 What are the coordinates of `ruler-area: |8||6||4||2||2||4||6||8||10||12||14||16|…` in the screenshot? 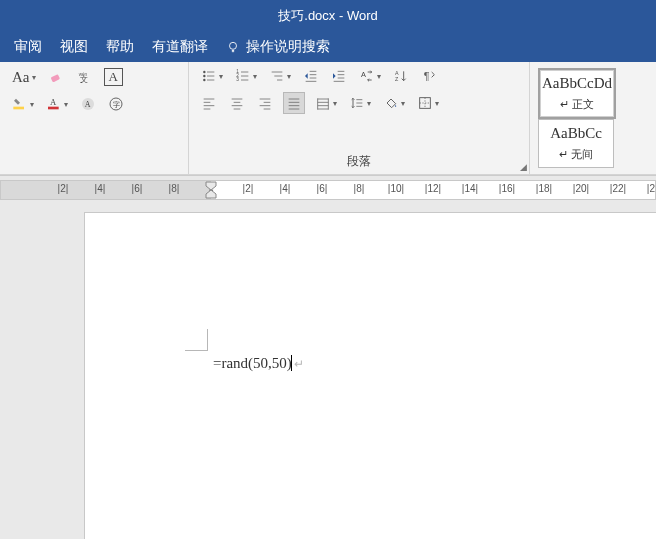 It's located at (328, 190).